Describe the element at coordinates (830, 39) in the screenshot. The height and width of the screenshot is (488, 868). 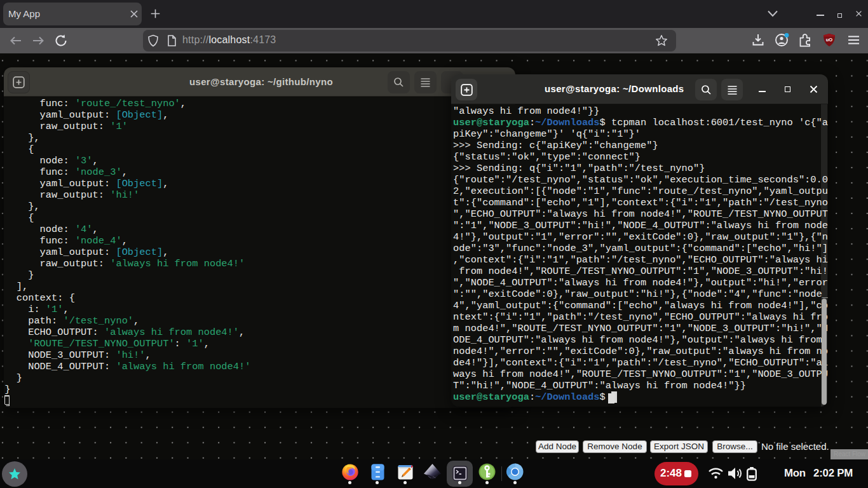
I see `svg-text: uO` at that location.